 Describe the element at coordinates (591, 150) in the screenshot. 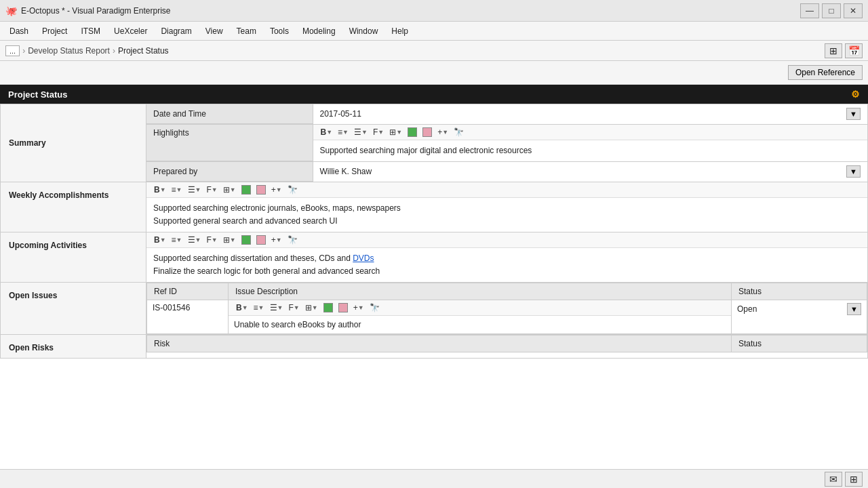

I see `highlights-text: Supported searching major digital and el…` at that location.